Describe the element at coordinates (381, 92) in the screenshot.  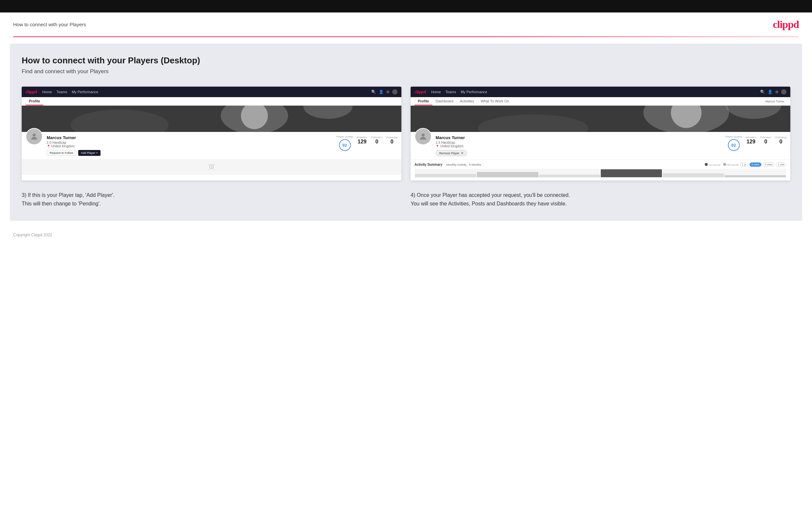
I see `user-icon-1: 👤` at that location.